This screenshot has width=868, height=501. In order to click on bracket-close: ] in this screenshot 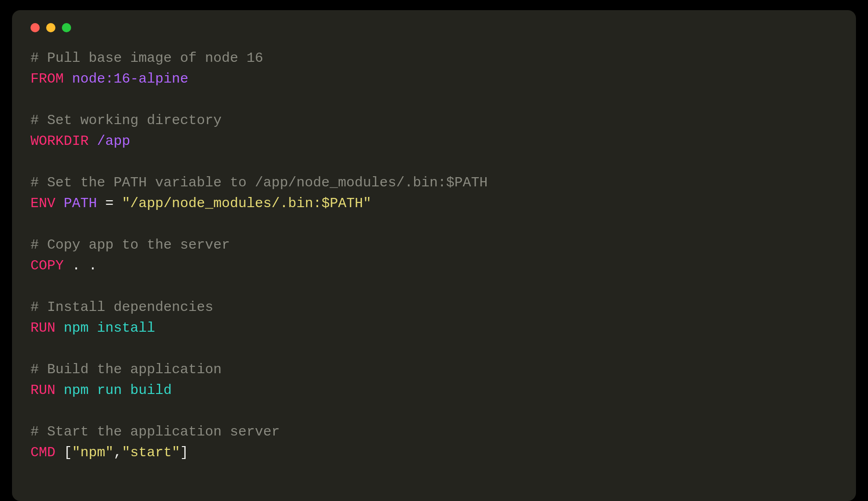, I will do `click(184, 453)`.